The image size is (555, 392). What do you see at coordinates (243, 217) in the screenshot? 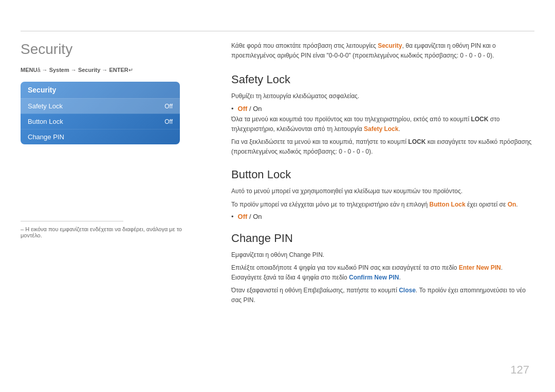
I see `off-label2: Off` at bounding box center [243, 217].